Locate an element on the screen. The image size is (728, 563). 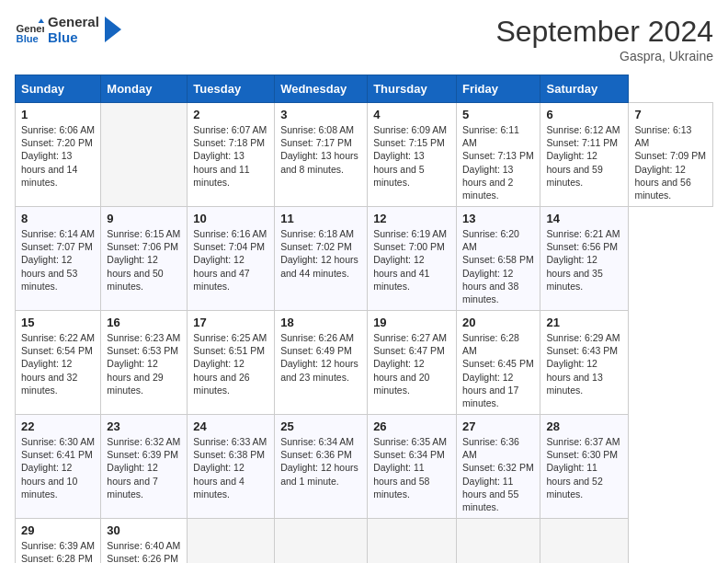
calendar-cell-29: 29 Sunrise: 6:39 AMSunset: 6:28 PMDaylig… is located at coordinates (59, 541).